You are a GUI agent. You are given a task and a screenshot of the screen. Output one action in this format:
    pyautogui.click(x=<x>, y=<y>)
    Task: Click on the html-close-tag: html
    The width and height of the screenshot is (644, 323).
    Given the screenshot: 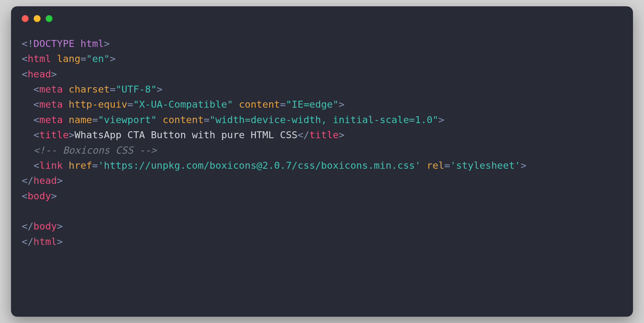 What is the action you would take?
    pyautogui.click(x=45, y=241)
    